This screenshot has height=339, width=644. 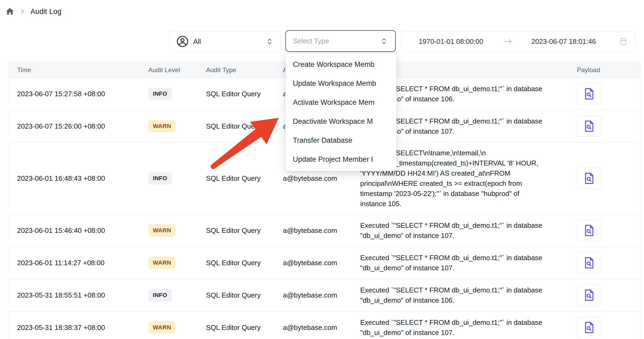 I want to click on calendar-icon, so click(x=623, y=41).